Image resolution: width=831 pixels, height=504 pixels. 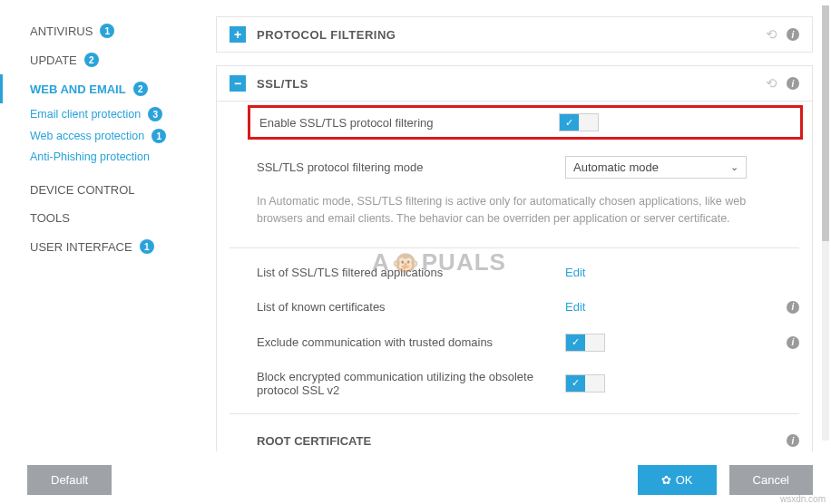 I want to click on sidebar-item-label: Anti-Phishing protection, so click(x=90, y=157).